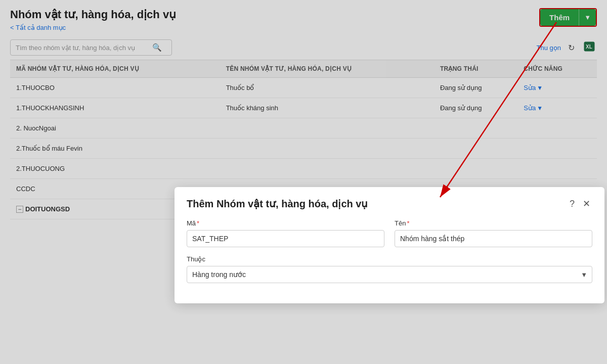  Describe the element at coordinates (408, 223) in the screenshot. I see `ten-required-star: *` at that location.